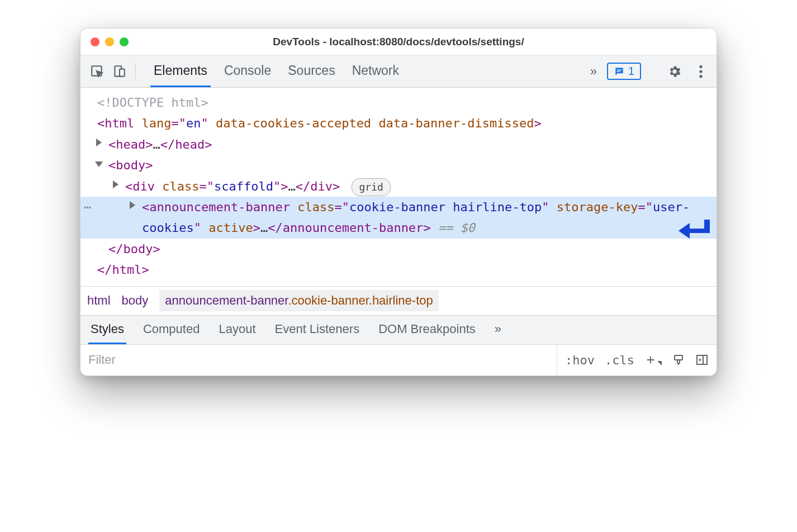 The width and height of the screenshot is (797, 532). I want to click on window-title: DevTools - localhost:8080/docs/devtools/…, so click(399, 42).